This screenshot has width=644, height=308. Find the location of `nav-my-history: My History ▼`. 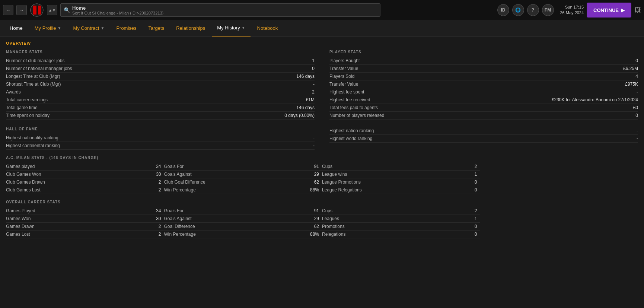

nav-my-history: My History ▼ is located at coordinates (231, 28).